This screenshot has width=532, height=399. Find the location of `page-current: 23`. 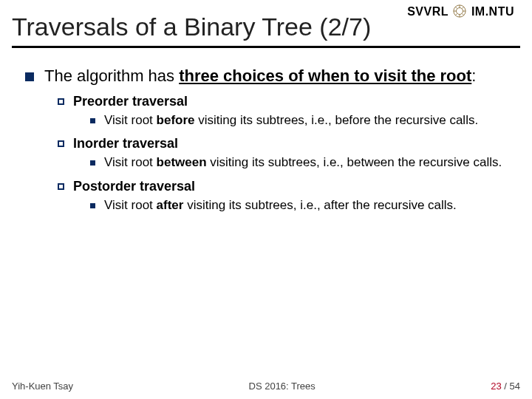

page-current: 23 is located at coordinates (496, 386).